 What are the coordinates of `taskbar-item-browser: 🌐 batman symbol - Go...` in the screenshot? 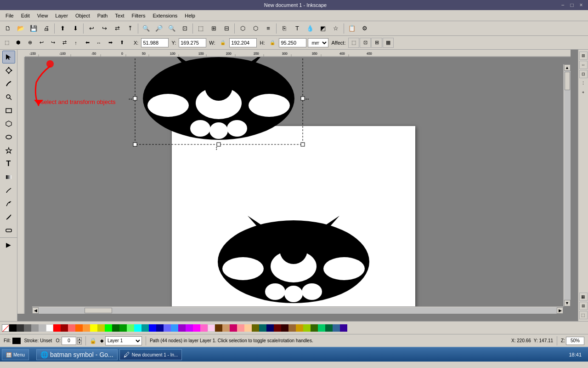 It's located at (77, 355).